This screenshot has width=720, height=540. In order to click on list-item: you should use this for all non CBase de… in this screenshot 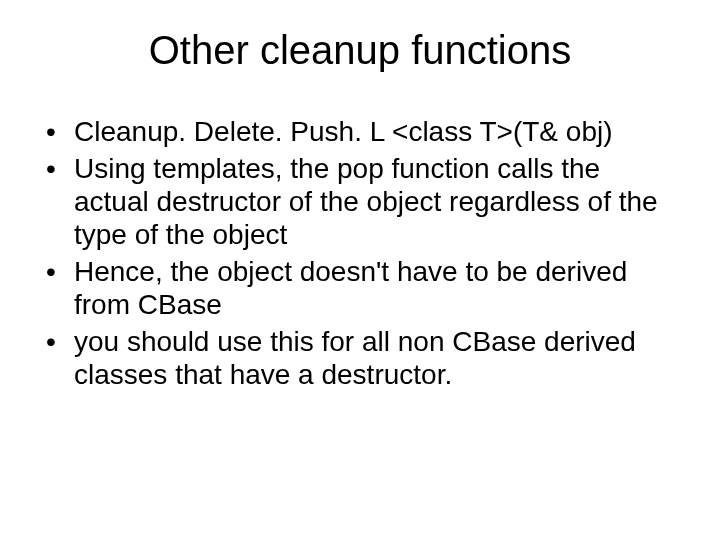, I will do `click(360, 358)`.